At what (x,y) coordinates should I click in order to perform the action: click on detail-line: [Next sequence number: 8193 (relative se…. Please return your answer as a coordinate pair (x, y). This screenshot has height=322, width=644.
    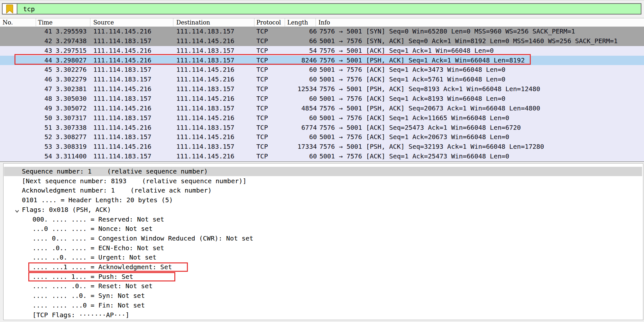
    Looking at the image, I should click on (323, 181).